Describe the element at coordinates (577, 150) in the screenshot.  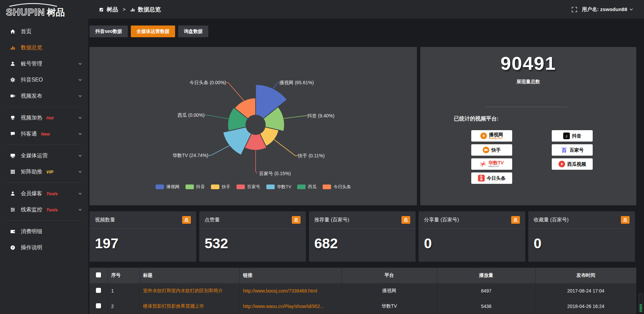
I see `platform-name: 百家号` at that location.